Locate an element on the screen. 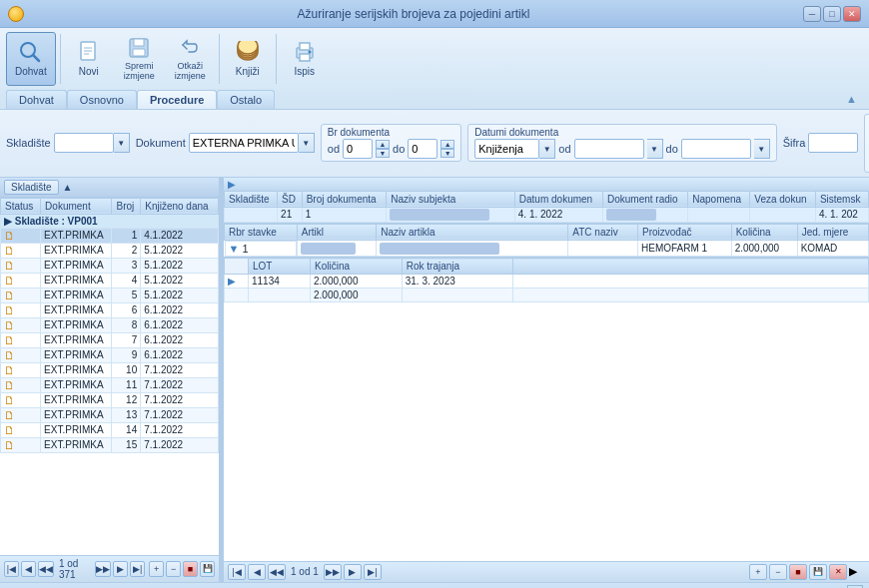 The height and width of the screenshot is (588, 869). left-table-row: 🗋 EXT.PRIMKA 14 7.1.2022 is located at coordinates (110, 429).